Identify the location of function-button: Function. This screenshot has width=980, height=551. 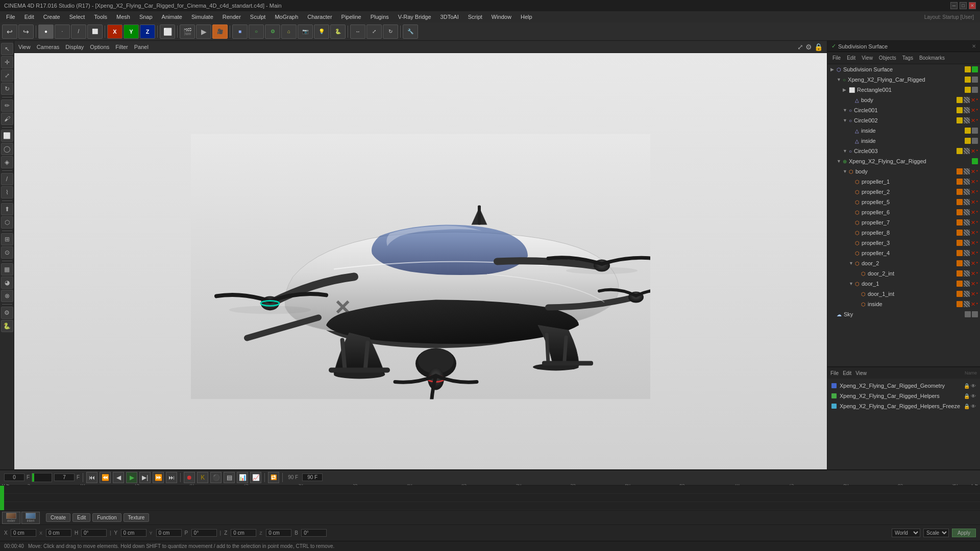
(107, 517).